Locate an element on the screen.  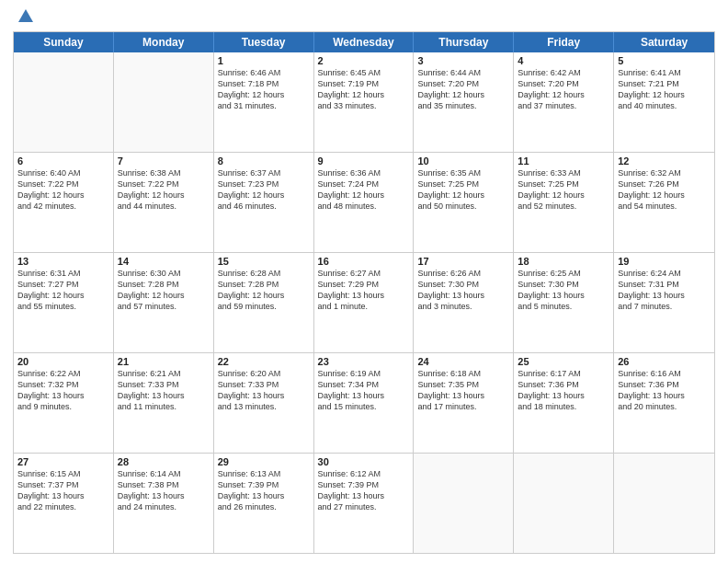
day-info: Sunrise: 6:15 AM Sunset: 7:37 PM Dayligh… is located at coordinates (63, 491).